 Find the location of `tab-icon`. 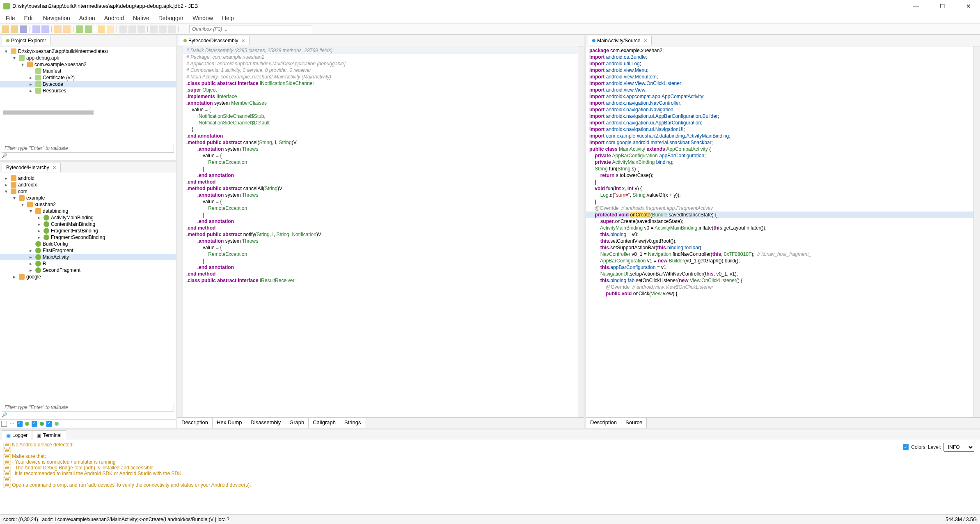

tab-icon is located at coordinates (8, 41).